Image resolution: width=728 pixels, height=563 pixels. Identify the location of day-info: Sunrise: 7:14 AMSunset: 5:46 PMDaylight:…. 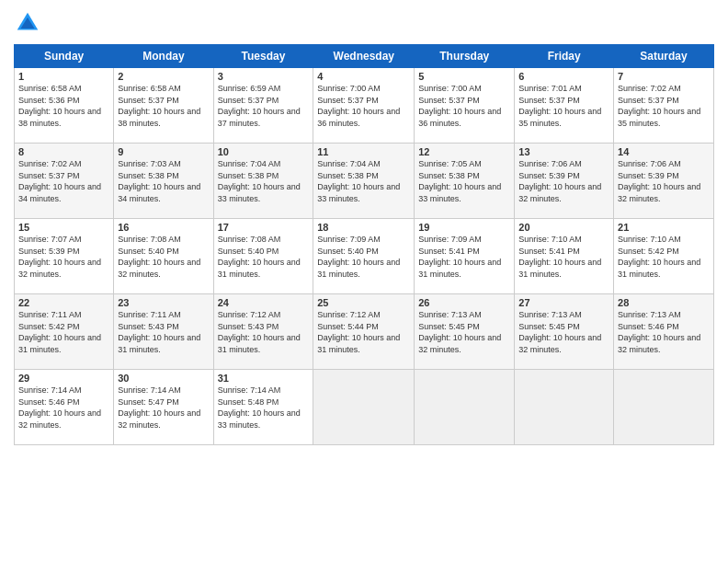
(64, 408).